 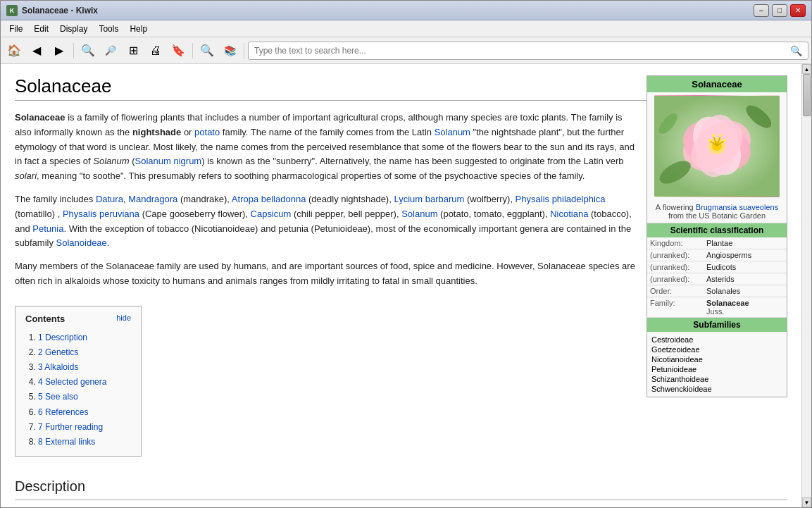 I want to click on infobox-label-unranked1: (unranked):, so click(x=678, y=255).